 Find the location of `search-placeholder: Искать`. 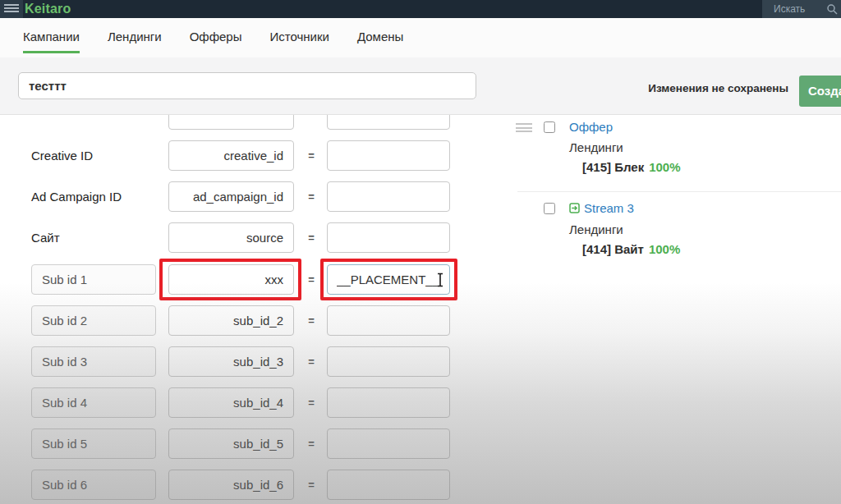

search-placeholder: Искать is located at coordinates (789, 9).